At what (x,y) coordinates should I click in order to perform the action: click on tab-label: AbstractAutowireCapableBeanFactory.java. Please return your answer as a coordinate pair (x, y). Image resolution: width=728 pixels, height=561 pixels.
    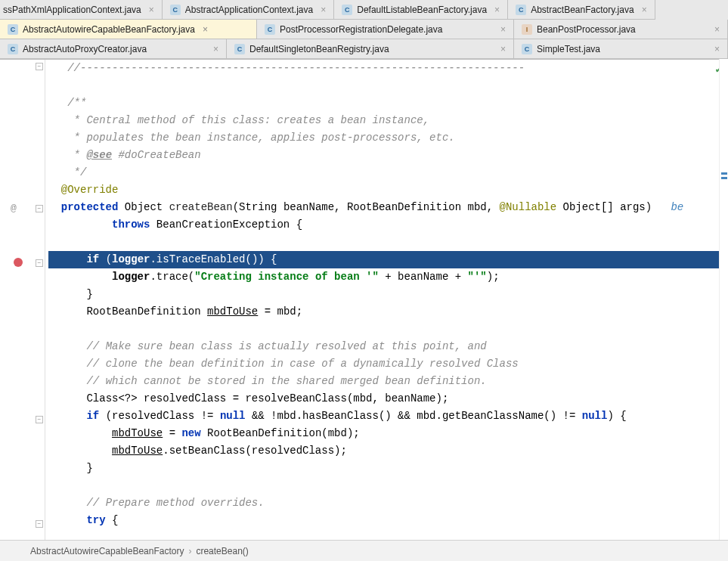
    Looking at the image, I should click on (109, 29).